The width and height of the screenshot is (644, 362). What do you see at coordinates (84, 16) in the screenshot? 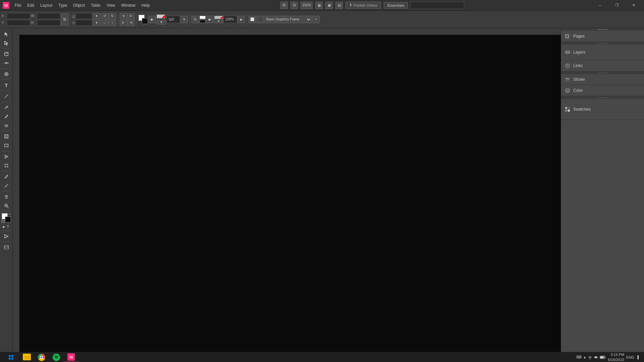
I see `rotation-input` at bounding box center [84, 16].